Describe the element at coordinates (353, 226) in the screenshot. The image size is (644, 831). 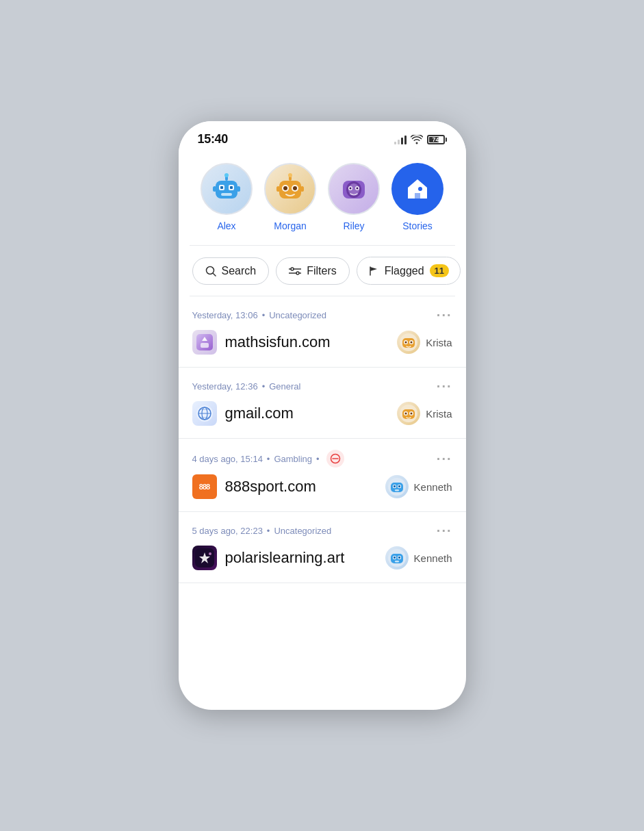
I see `avatar-riley-label: Riley` at that location.